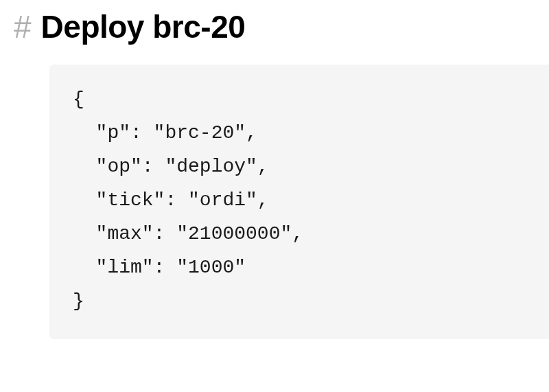 The width and height of the screenshot is (549, 392). What do you see at coordinates (274, 23) in the screenshot?
I see `page-heading: # Deploy brc-20` at bounding box center [274, 23].